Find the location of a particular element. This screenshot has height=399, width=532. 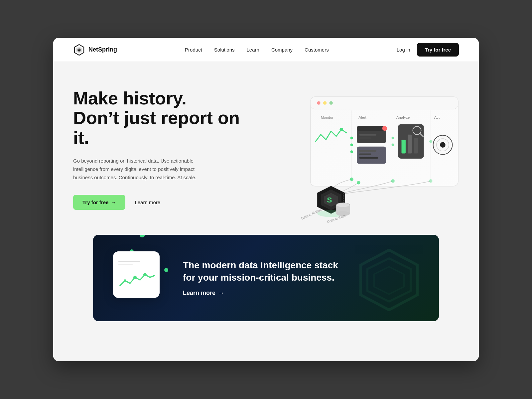

banner-dot-top is located at coordinates (142, 236).